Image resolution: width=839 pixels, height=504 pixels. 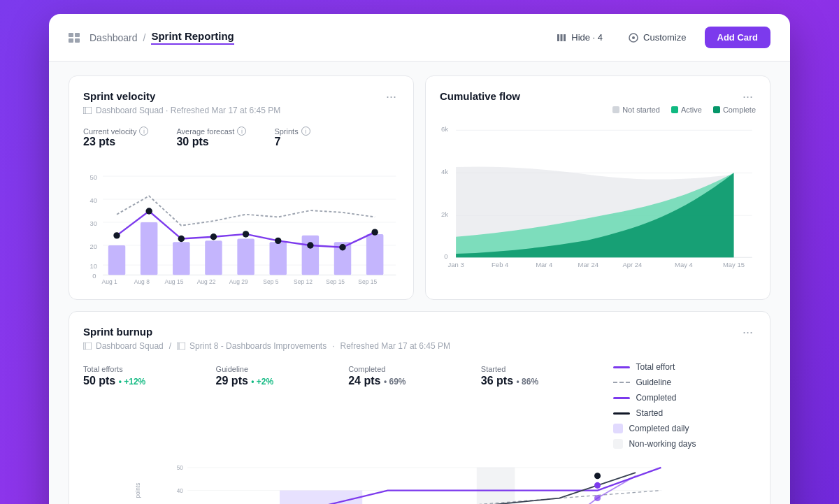 What do you see at coordinates (675, 110) in the screenshot?
I see `legend-dot-active` at bounding box center [675, 110].